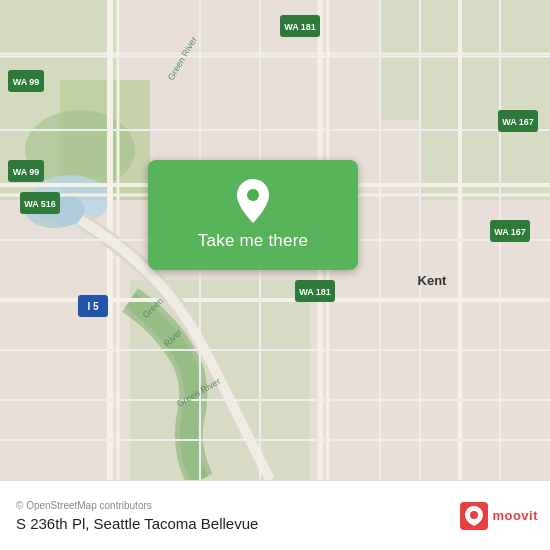  Describe the element at coordinates (515, 516) in the screenshot. I see `moovit-text: moovit` at that location.